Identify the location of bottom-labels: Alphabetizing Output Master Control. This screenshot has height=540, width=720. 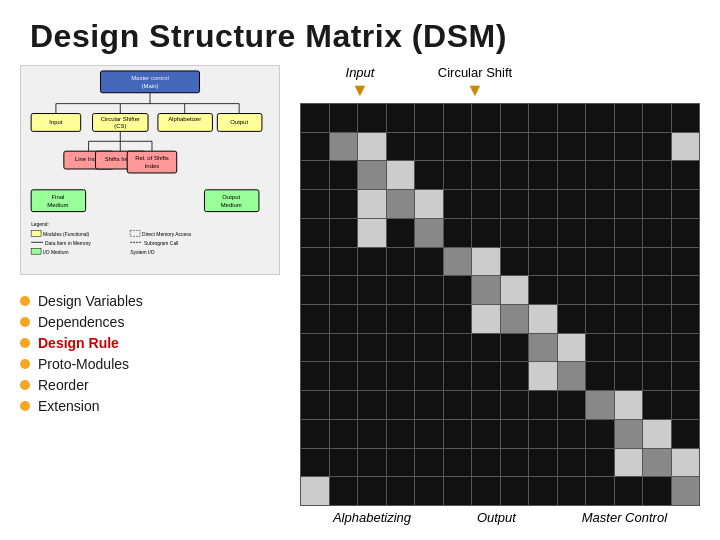
(500, 518).